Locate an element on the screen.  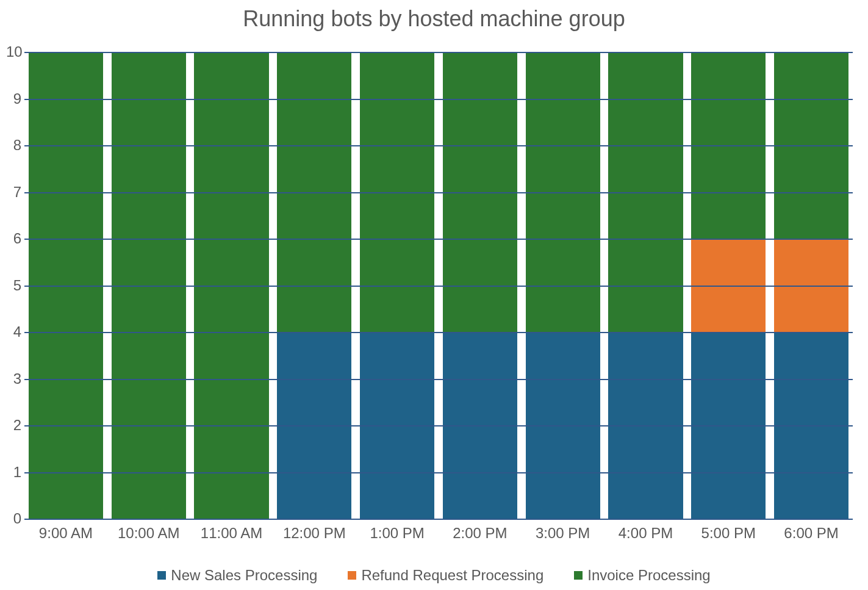
x-axis-labels: 9:00 AM10:00 AM11:00 AM12:00 PM1:00 PM2:… is located at coordinates (439, 533).